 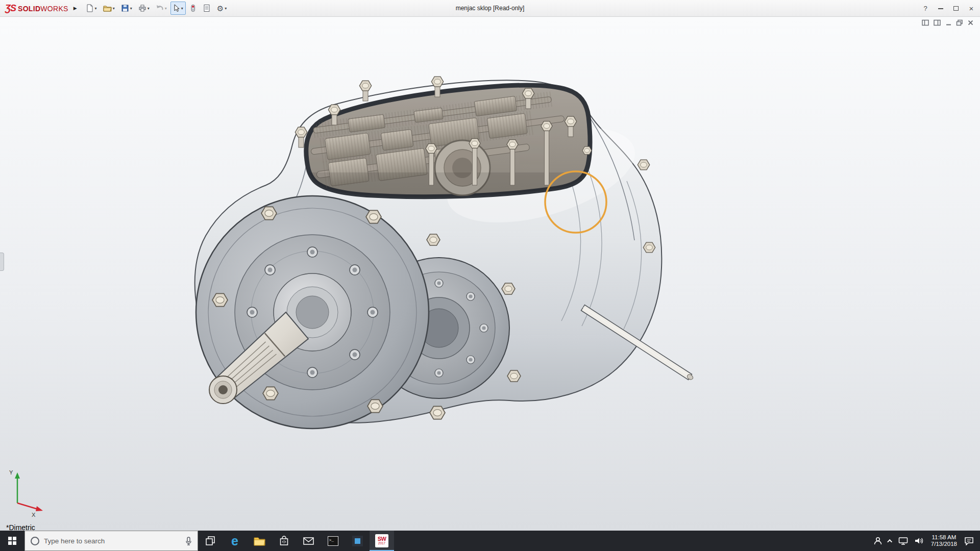 What do you see at coordinates (941, 9) in the screenshot?
I see `minimize-icon` at bounding box center [941, 9].